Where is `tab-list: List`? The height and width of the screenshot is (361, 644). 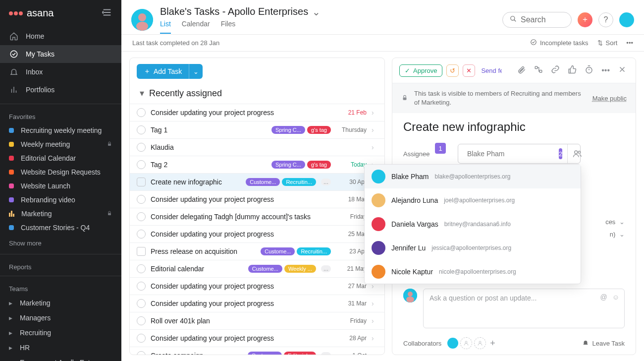
tab-list: List is located at coordinates (165, 27).